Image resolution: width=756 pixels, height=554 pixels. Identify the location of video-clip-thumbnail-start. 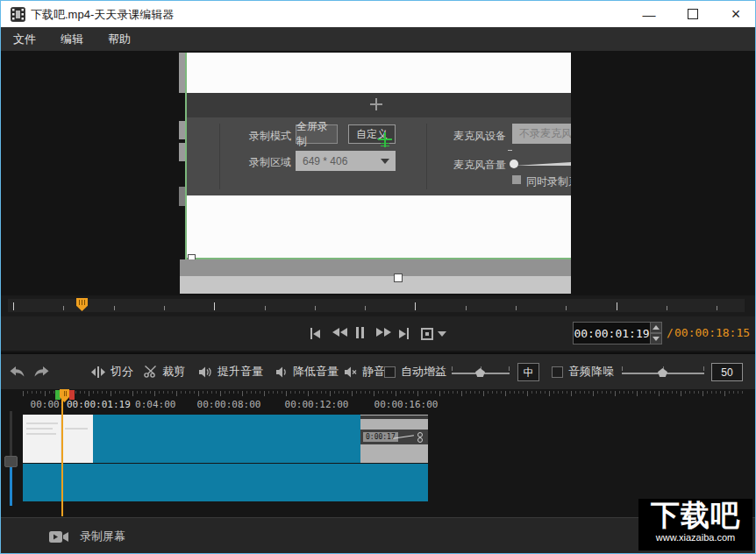
(58, 438).